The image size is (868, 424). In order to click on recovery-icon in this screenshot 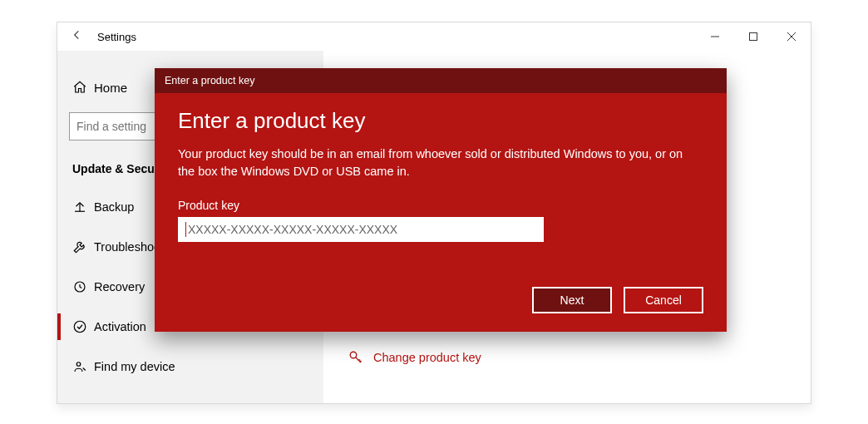, I will do `click(83, 287)`.